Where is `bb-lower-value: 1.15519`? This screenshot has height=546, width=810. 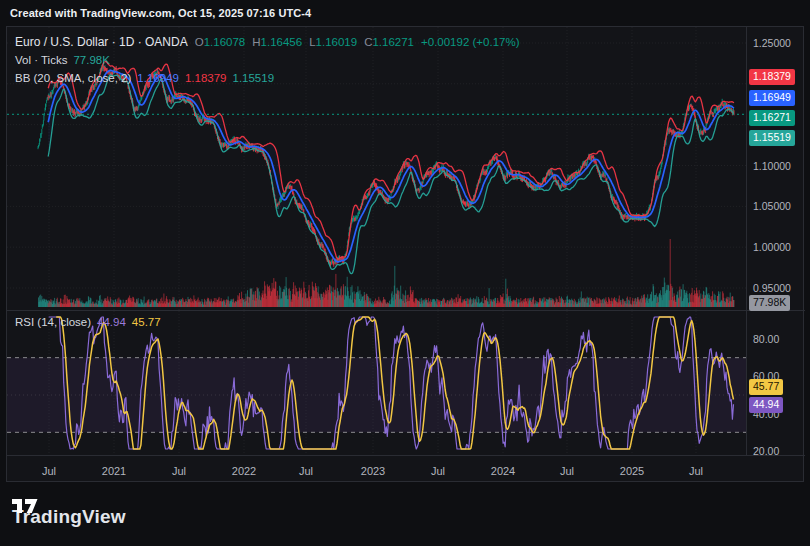 bb-lower-value: 1.15519 is located at coordinates (253, 78).